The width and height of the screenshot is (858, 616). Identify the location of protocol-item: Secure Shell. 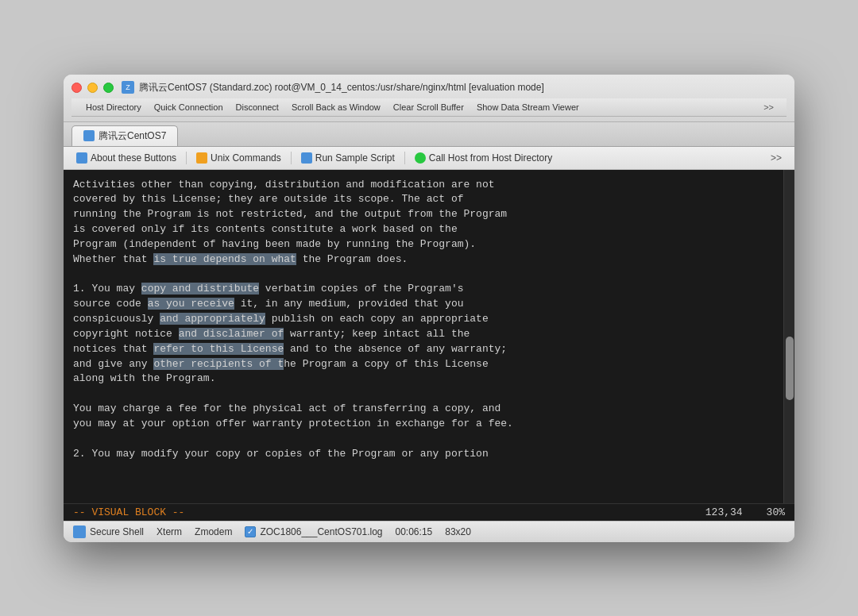
(108, 532).